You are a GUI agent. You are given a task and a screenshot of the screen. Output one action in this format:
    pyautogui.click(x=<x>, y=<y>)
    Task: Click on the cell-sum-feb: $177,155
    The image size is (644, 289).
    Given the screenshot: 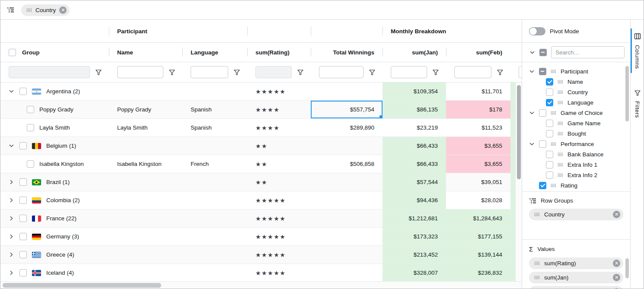 What is the action you would take?
    pyautogui.click(x=478, y=237)
    